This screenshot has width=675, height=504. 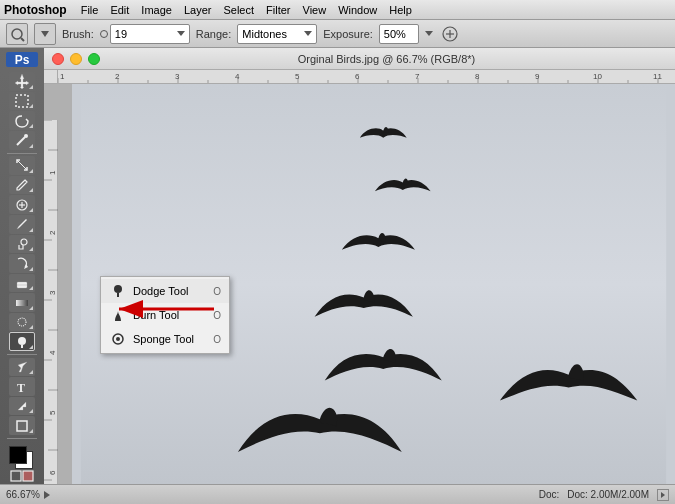 I want to click on app-name: Photoshop, so click(x=36, y=10).